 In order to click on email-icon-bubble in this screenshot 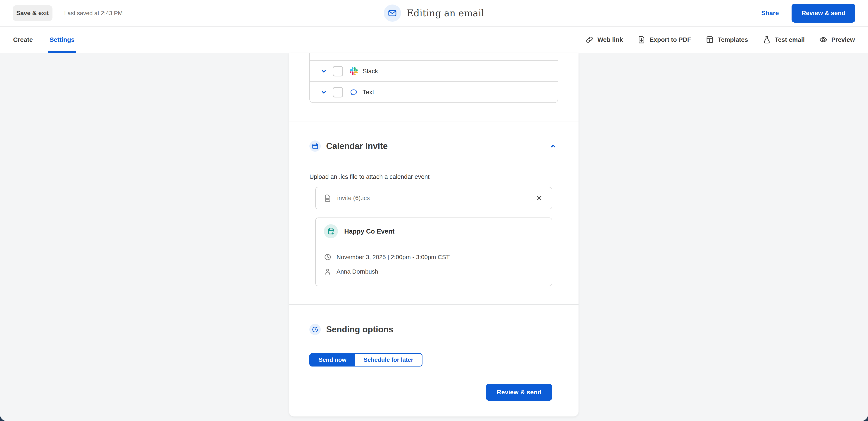, I will do `click(392, 13)`.